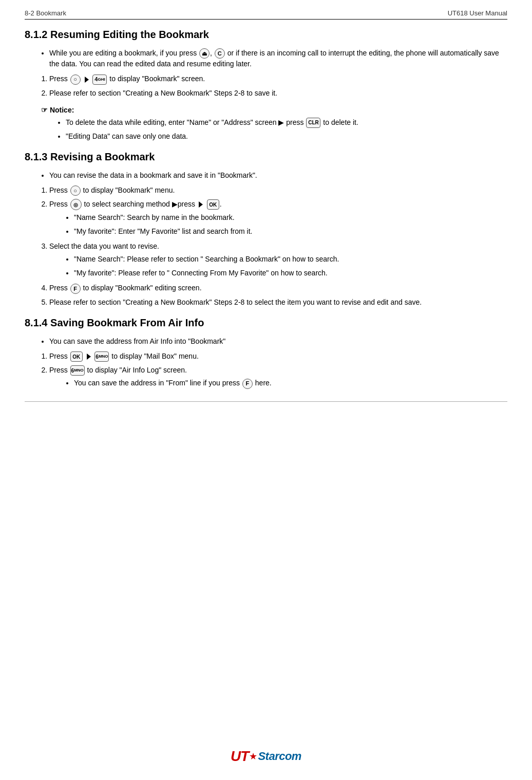 Image resolution: width=532 pixels, height=780 pixels. What do you see at coordinates (266, 402) in the screenshot?
I see `page-separator` at bounding box center [266, 402].